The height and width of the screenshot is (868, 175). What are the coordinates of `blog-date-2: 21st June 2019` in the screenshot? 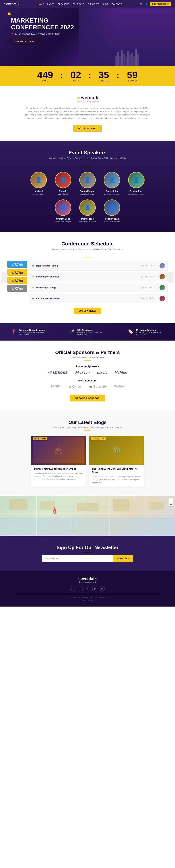 It's located at (99, 439).